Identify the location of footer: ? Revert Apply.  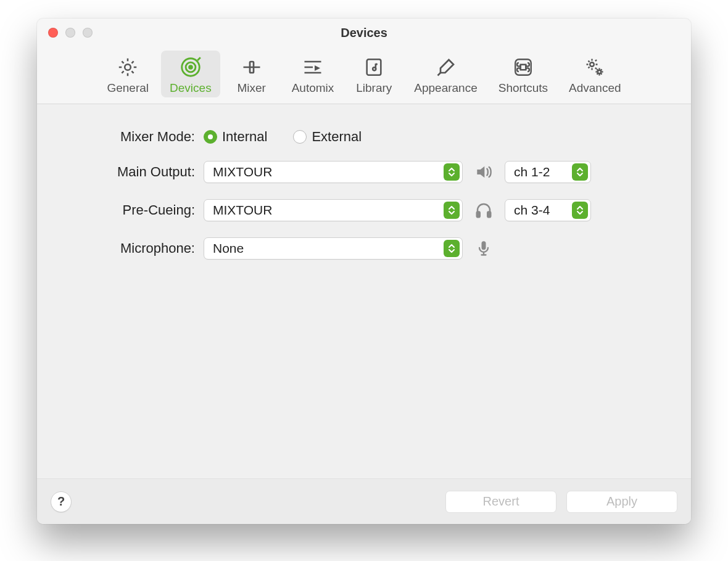
(364, 501).